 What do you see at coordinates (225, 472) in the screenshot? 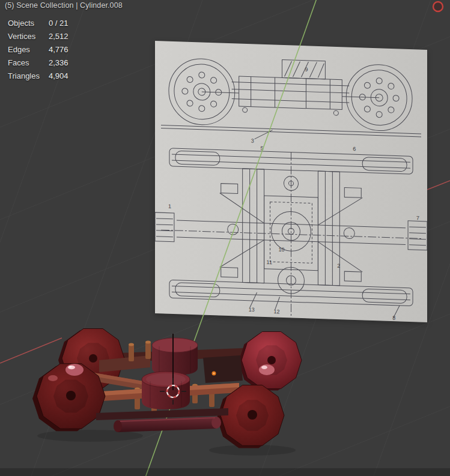
I see `viewport-bottom-edge` at bounding box center [225, 472].